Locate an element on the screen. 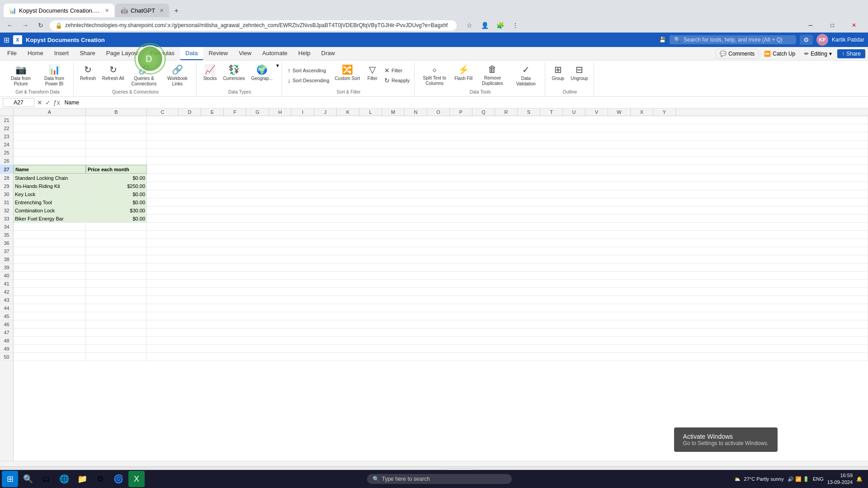  confirm-formula-icon: ✓ is located at coordinates (48, 103).